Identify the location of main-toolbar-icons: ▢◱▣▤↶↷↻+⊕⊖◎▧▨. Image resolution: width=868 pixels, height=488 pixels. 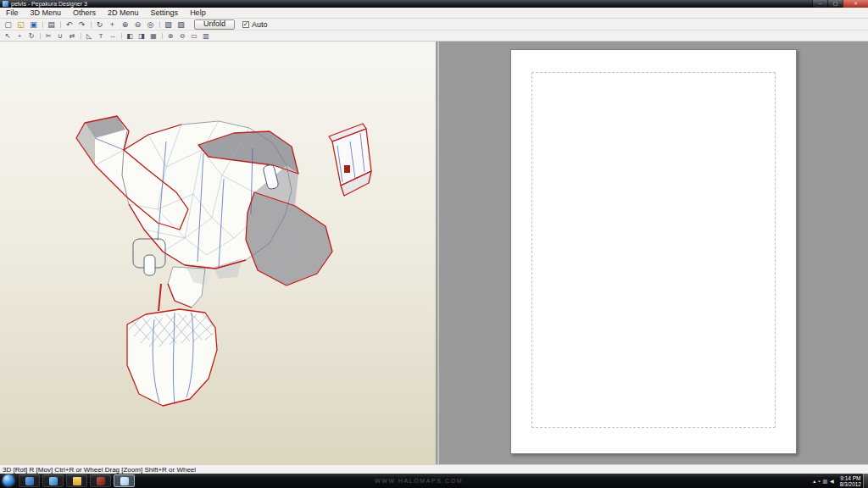
(95, 24).